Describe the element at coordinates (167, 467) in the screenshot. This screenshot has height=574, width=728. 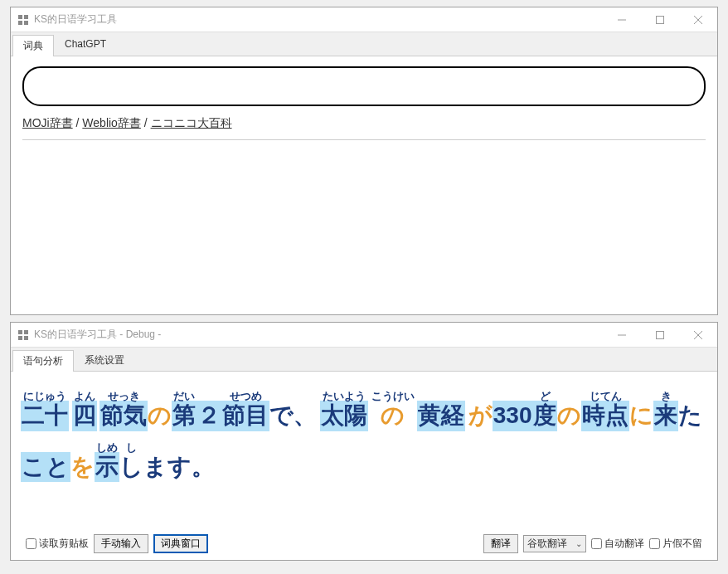
I see `token-base: ます` at that location.